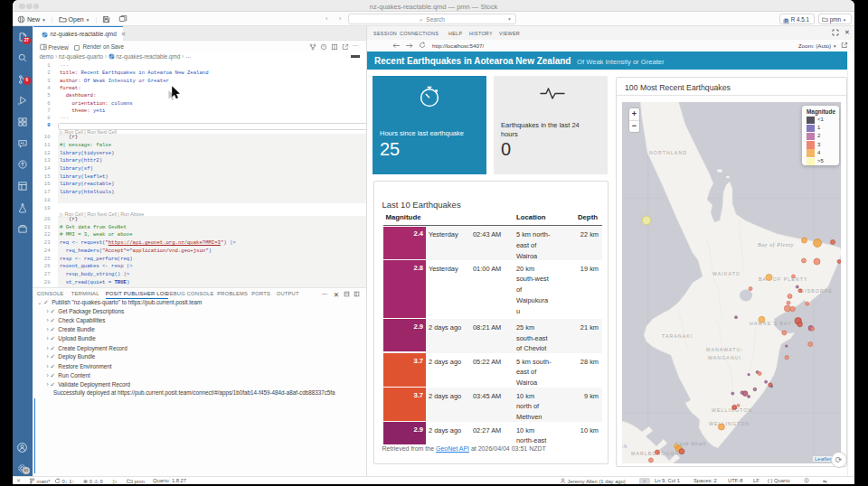  What do you see at coordinates (770, 323) in the screenshot?
I see `svg-text: HAWKE'S BAY` at bounding box center [770, 323].